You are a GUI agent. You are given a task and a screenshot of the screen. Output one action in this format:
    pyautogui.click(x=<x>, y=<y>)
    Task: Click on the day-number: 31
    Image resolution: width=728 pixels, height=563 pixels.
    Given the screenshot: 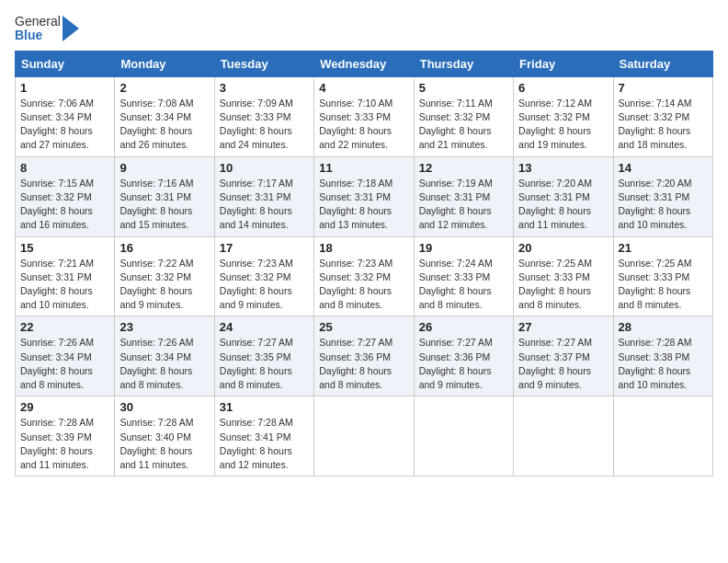 What is the action you would take?
    pyautogui.click(x=265, y=407)
    